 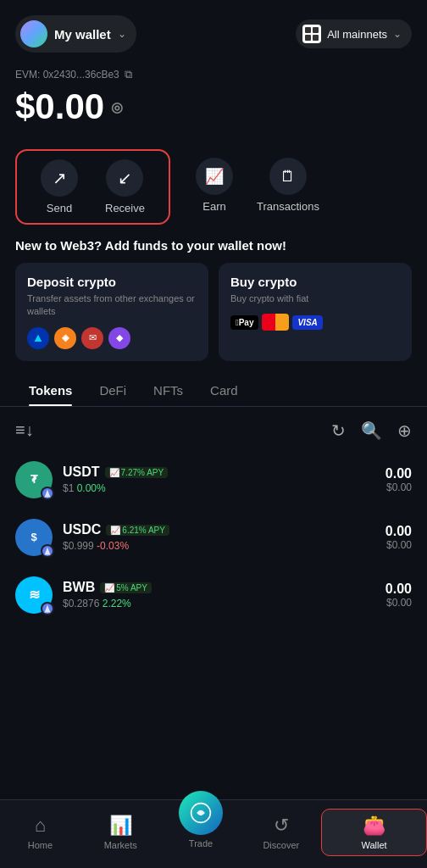 I want to click on eye-icon: ◎, so click(x=117, y=107).